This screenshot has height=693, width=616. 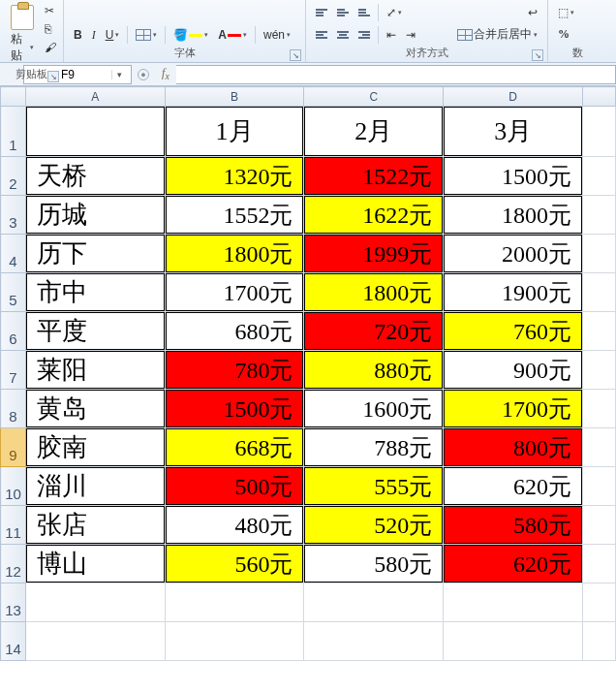 I want to click on cell: 淄川, so click(x=95, y=487).